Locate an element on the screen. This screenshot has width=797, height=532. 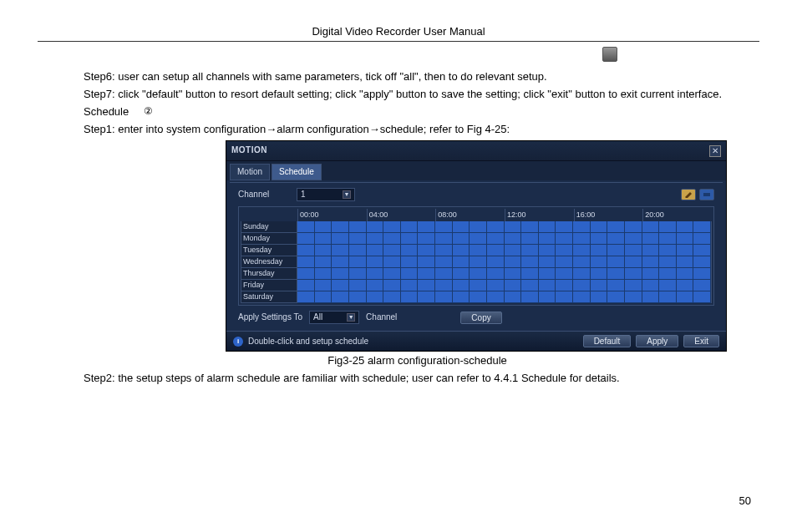
eraser-icon is located at coordinates (707, 195).